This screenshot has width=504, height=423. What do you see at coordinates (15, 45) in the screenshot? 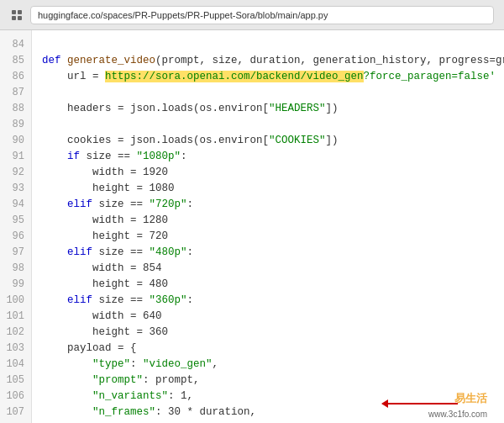
I see `line-number: 84` at bounding box center [15, 45].